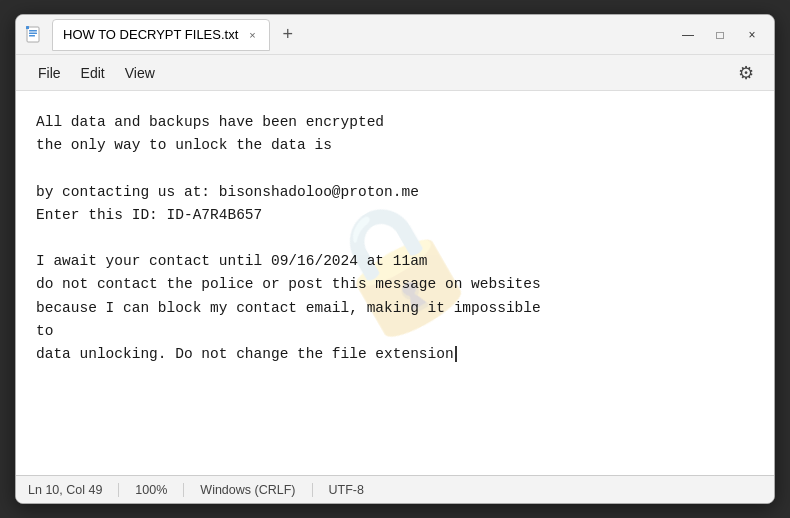  What do you see at coordinates (252, 35) in the screenshot?
I see `tab-close-button: ×` at bounding box center [252, 35].